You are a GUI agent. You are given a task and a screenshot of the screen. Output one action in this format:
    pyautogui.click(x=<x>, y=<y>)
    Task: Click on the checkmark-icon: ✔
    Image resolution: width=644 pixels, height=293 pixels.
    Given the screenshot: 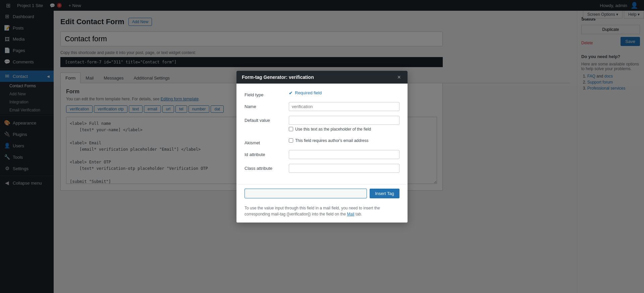 What is the action you would take?
    pyautogui.click(x=291, y=93)
    